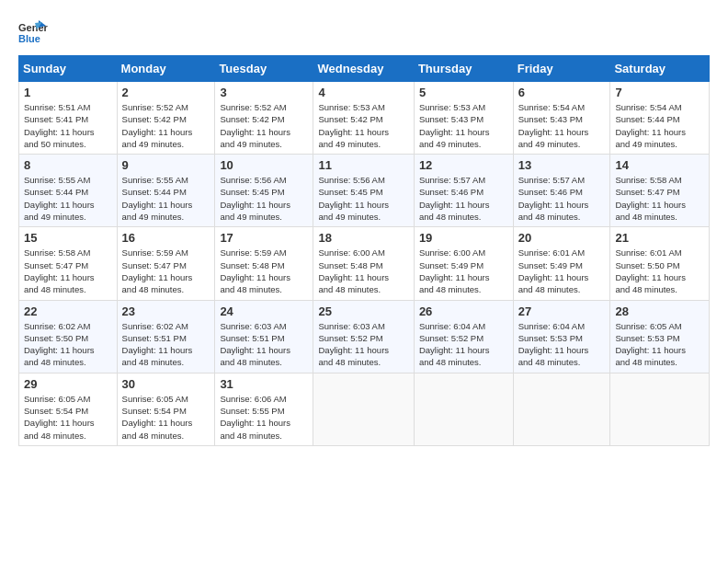 The image size is (728, 563). What do you see at coordinates (563, 166) in the screenshot?
I see `day-number: 13` at bounding box center [563, 166].